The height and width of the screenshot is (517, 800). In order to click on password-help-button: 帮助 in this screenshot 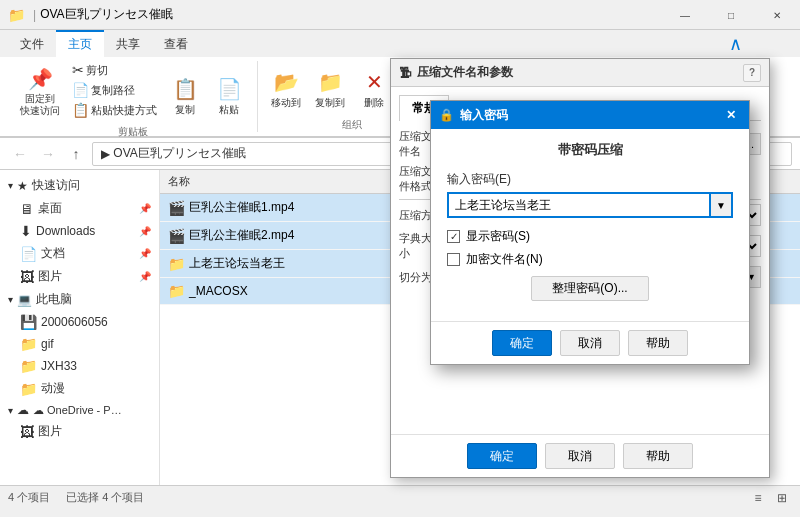, I will do `click(658, 343)`.